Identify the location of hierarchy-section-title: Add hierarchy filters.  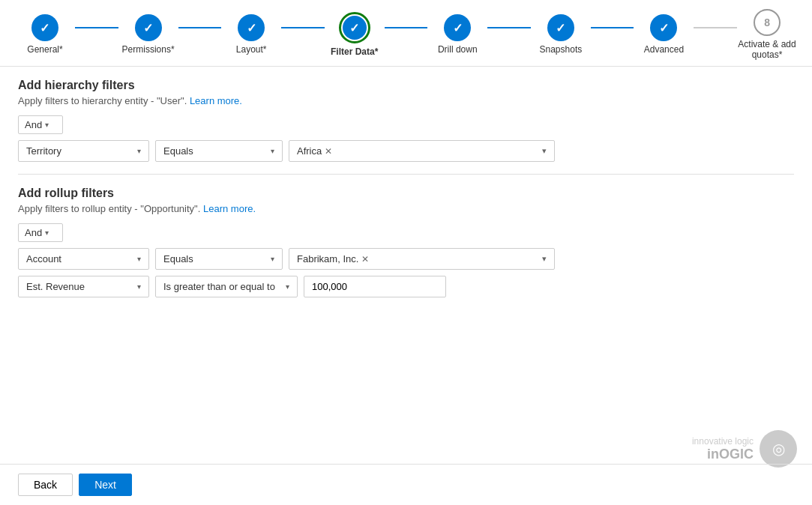
(406, 85).